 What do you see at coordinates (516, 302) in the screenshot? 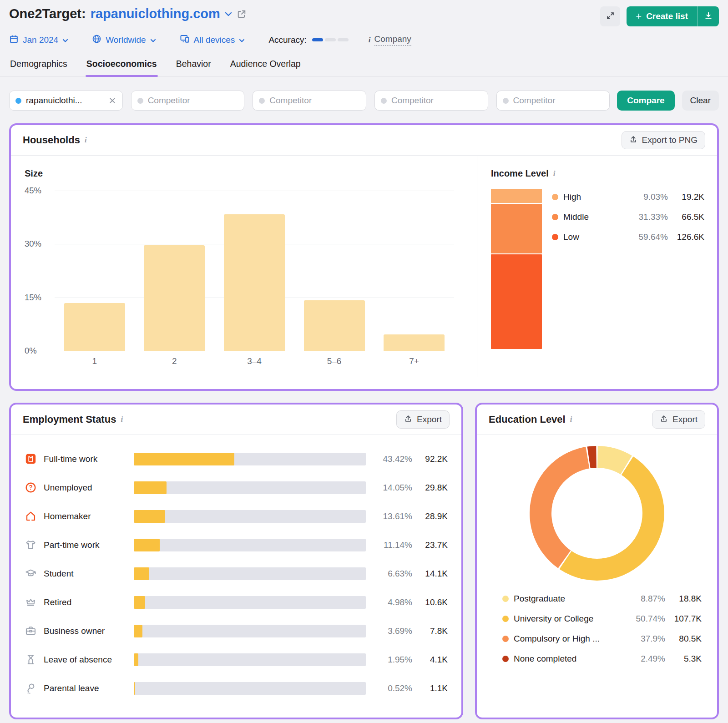
I see `income-segment-low` at bounding box center [516, 302].